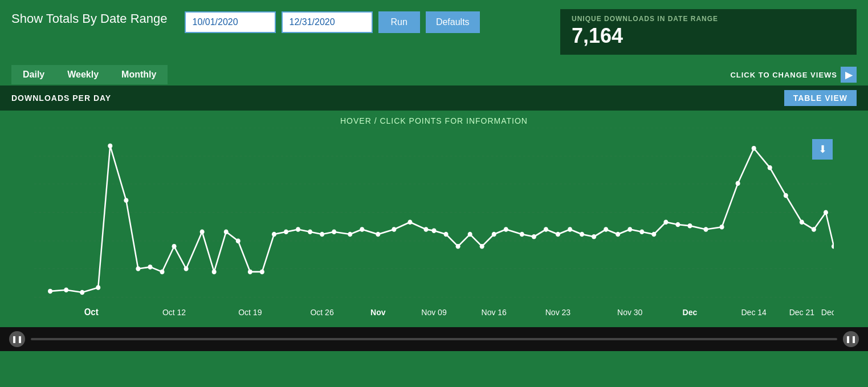 The height and width of the screenshot is (387, 868). I want to click on download-button: ⬇, so click(822, 149).